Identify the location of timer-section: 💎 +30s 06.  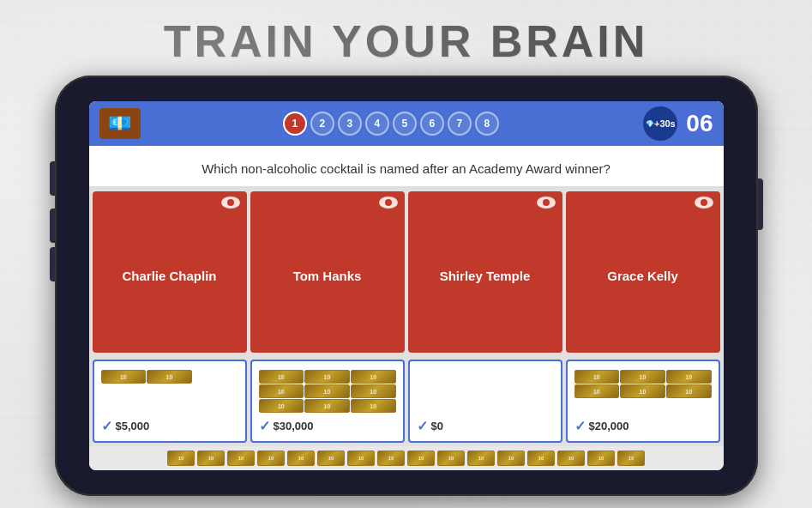
(677, 124).